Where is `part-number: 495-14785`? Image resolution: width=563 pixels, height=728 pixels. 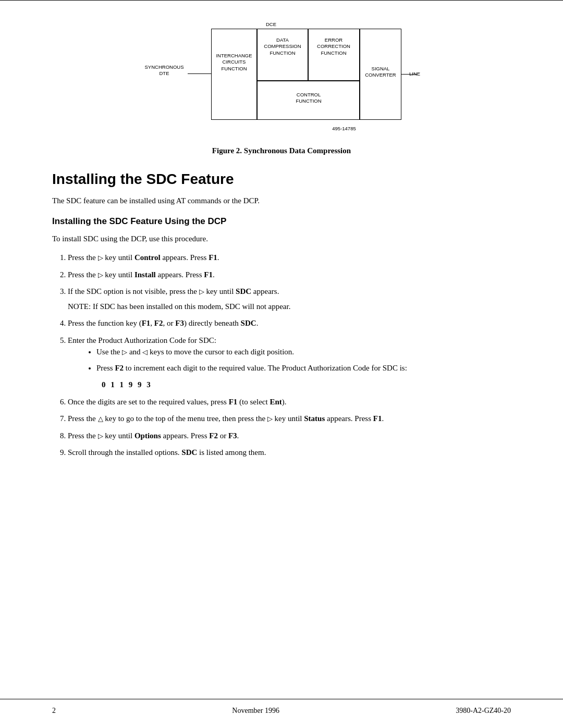
part-number: 495-14785 is located at coordinates (344, 129).